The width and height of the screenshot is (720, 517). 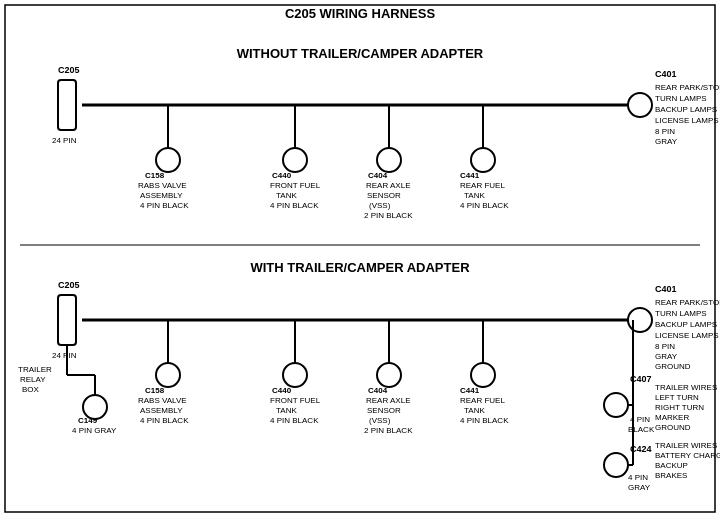 I want to click on c424-sublabel: 4 PIN, so click(x=638, y=478).